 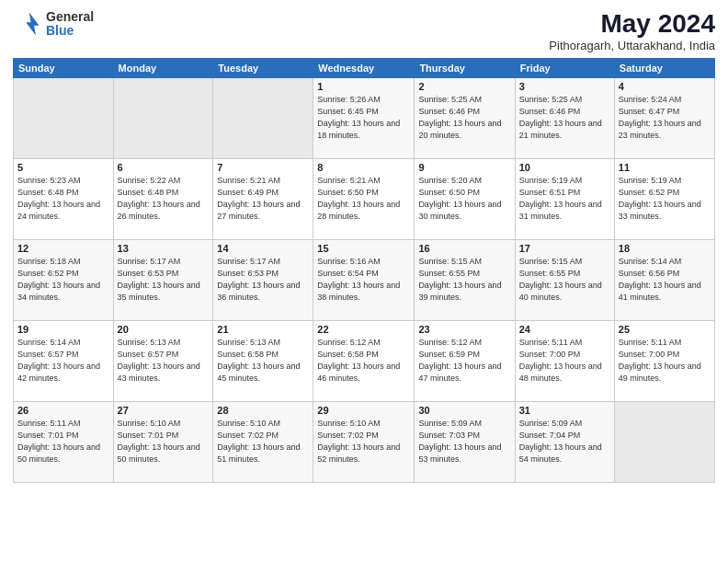 I want to click on day-number: 17, so click(x=564, y=248).